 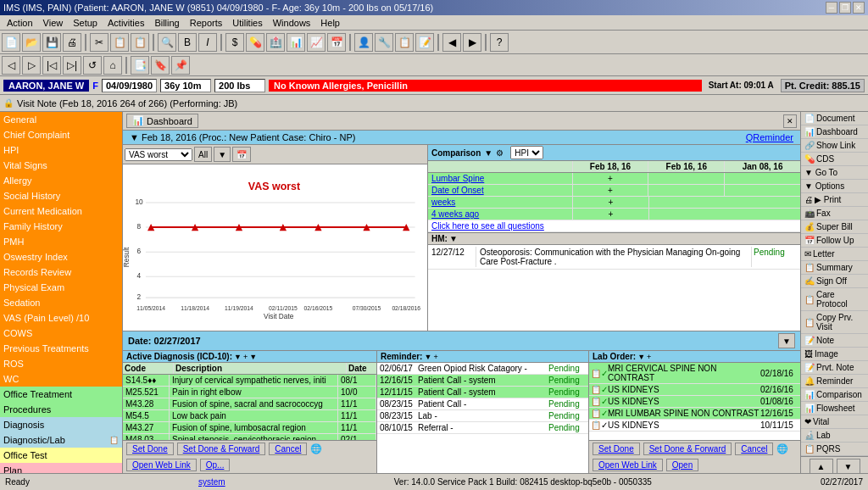 I want to click on open-button: 📂, so click(x=31, y=42).